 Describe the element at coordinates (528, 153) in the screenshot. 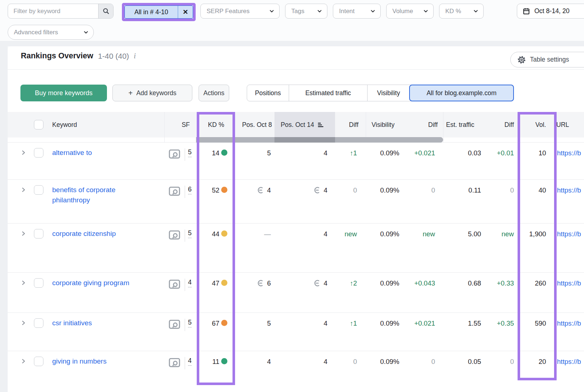

I see `volume-value: 10` at that location.